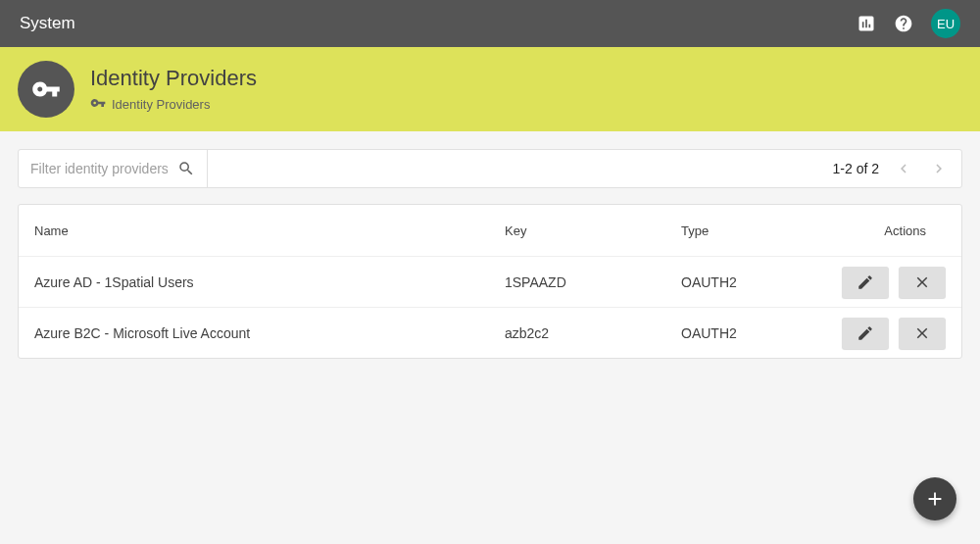 This screenshot has height=544, width=980. Describe the element at coordinates (935, 499) in the screenshot. I see `add-button` at that location.